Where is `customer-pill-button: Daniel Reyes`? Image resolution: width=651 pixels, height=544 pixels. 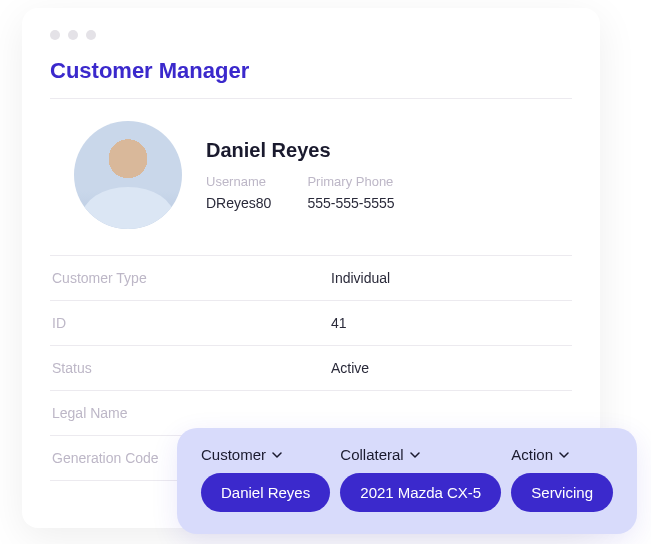 customer-pill-button: Daniel Reyes is located at coordinates (266, 492).